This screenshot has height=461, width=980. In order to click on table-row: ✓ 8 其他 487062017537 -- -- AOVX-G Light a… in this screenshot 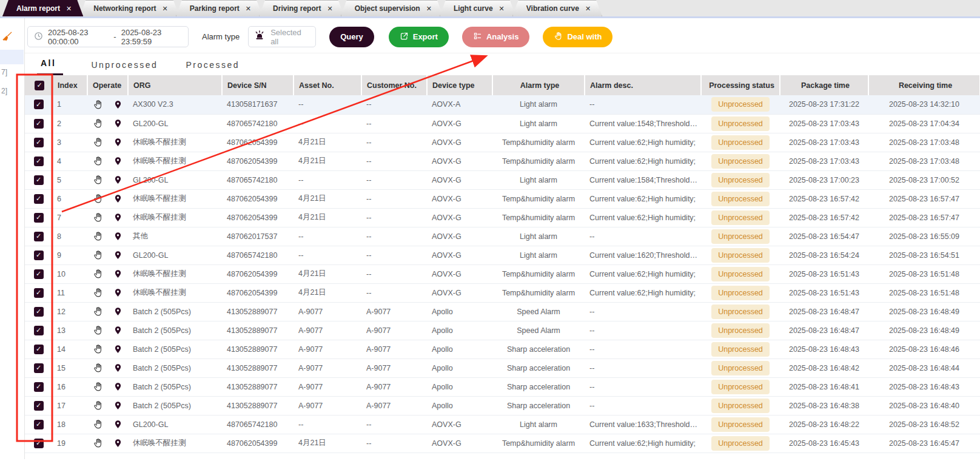, I will do `click(502, 237)`.